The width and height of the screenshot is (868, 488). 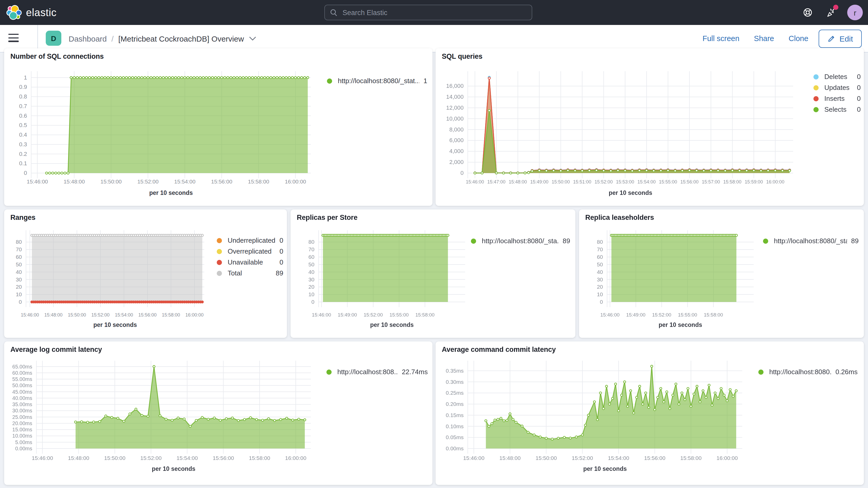 What do you see at coordinates (311, 279) in the screenshot?
I see `svg-text: 30` at bounding box center [311, 279].